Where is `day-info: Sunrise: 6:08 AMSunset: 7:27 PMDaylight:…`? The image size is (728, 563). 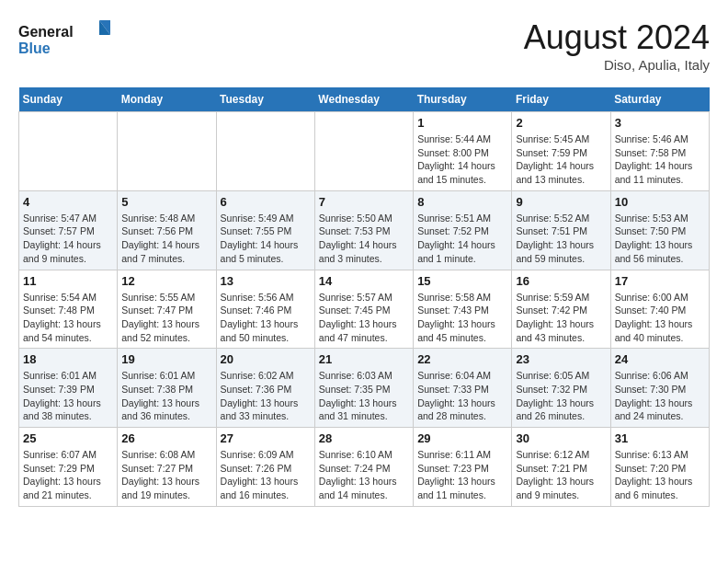 day-info: Sunrise: 6:08 AMSunset: 7:27 PMDaylight:… is located at coordinates (166, 475).